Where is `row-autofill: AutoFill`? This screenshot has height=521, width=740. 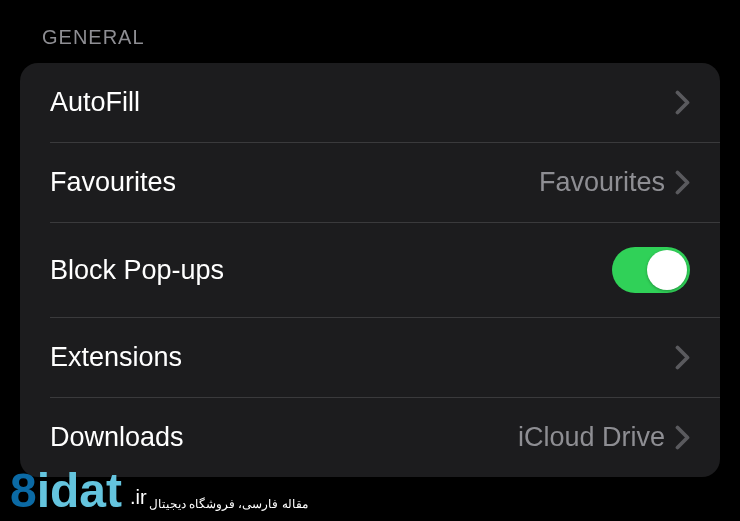 row-autofill: AutoFill is located at coordinates (370, 102).